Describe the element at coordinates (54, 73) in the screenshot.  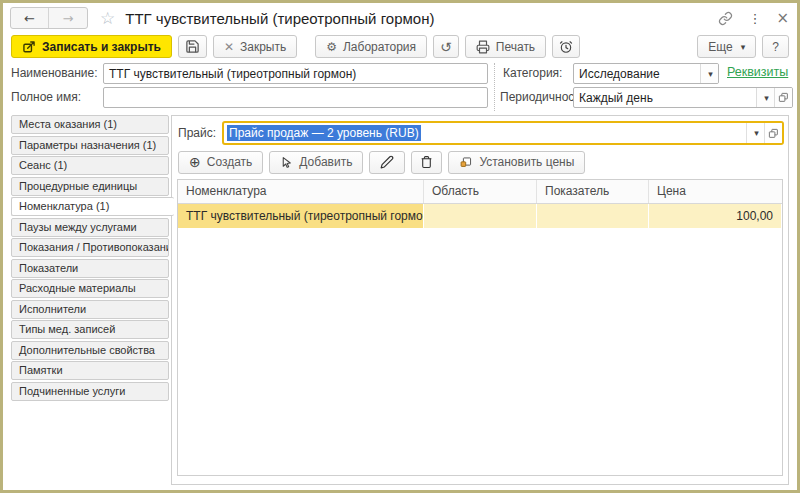
I see `name-label: Наименование:` at that location.